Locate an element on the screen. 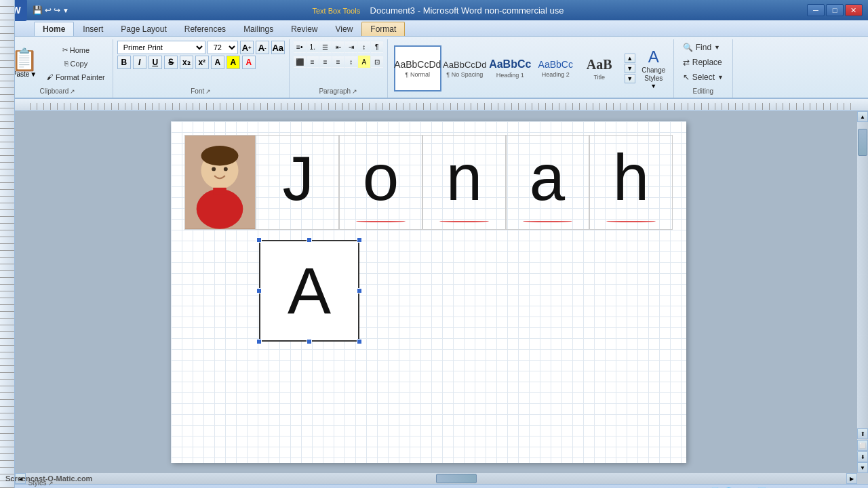  handle-middle-right is located at coordinates (359, 291).